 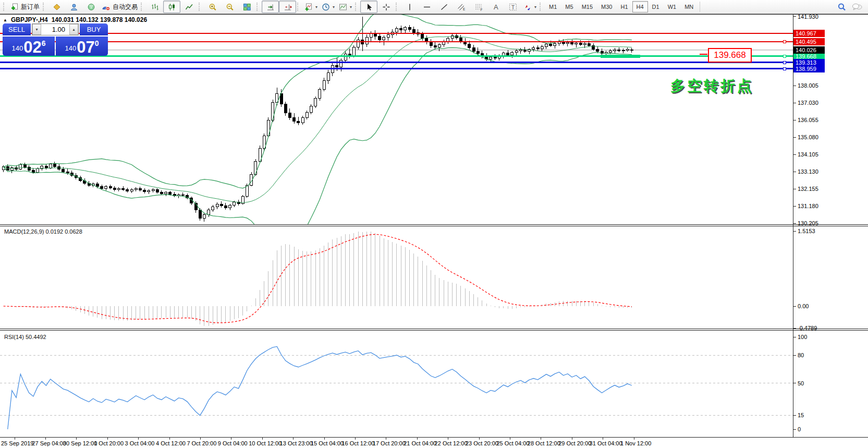 What do you see at coordinates (808, 103) in the screenshot?
I see `price-tick-label: 137.030` at bounding box center [808, 103].